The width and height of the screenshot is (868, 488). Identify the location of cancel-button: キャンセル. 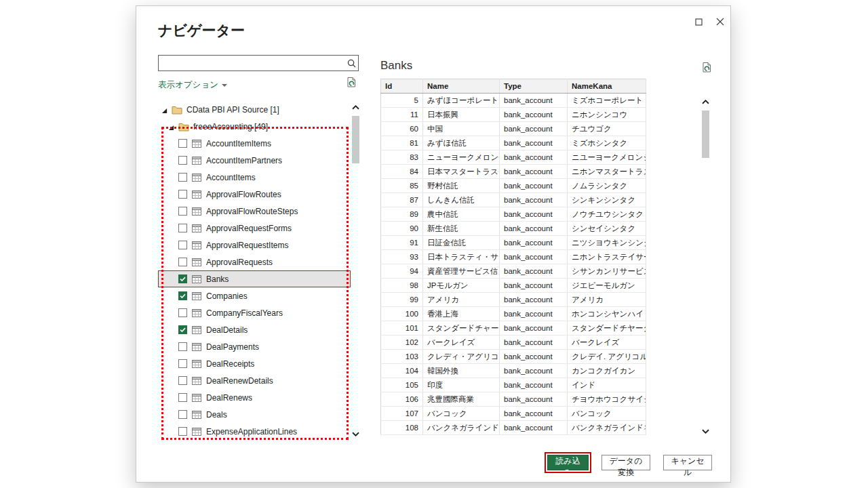
(688, 462).